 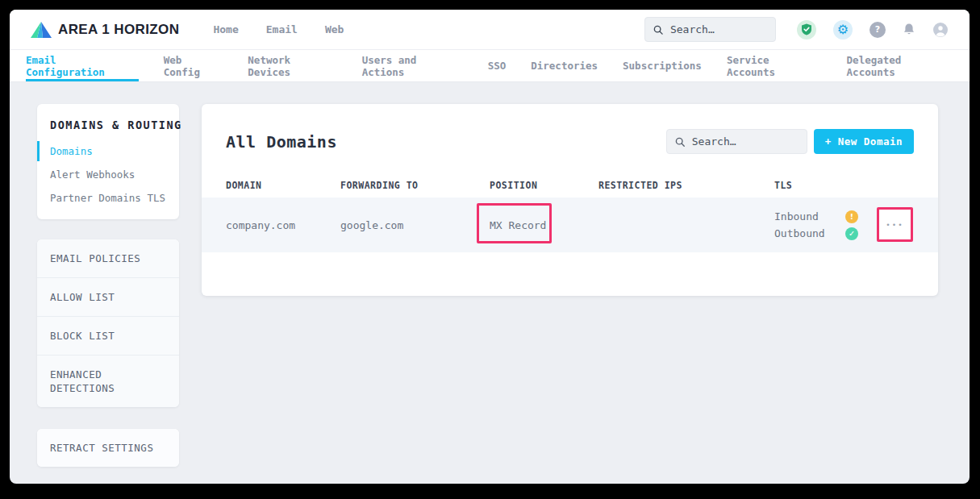 I want to click on sidebar-item-label: Alert Webhooks, so click(x=92, y=174).